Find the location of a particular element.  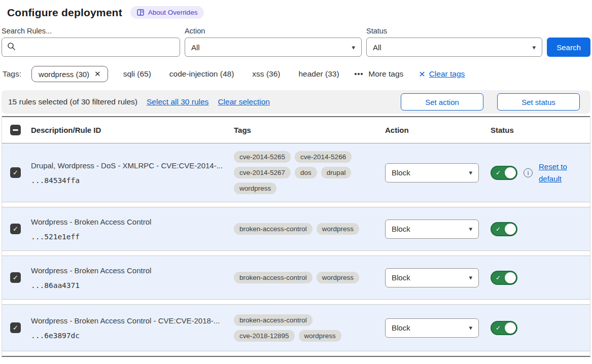

selection-summary: 15 rules selected (of 30 filtered rules) is located at coordinates (73, 102).